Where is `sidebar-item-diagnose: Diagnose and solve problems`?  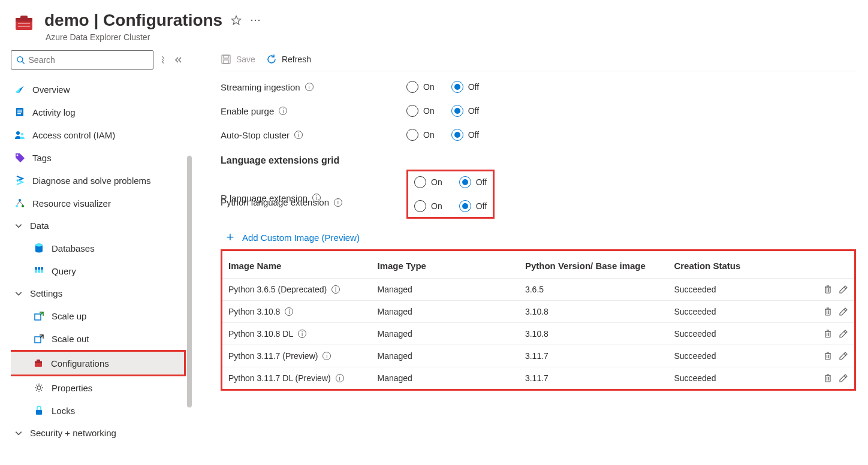 sidebar-item-diagnose: Diagnose and solve problems is located at coordinates (101, 180).